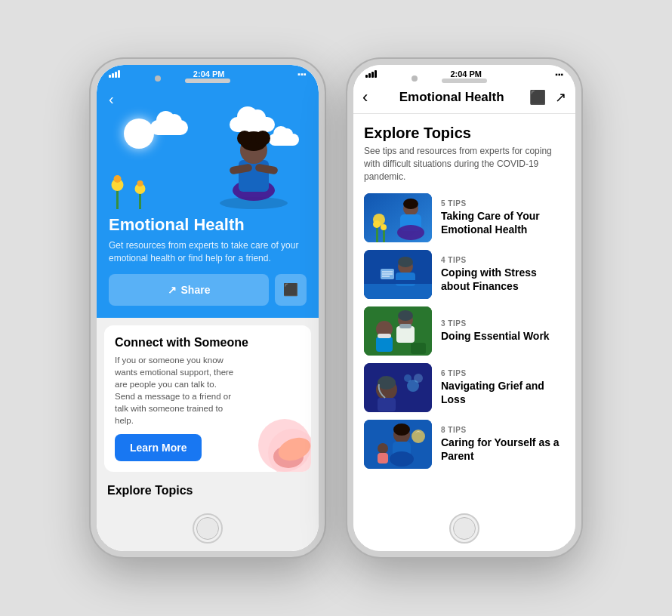 This screenshot has height=616, width=672. Describe the element at coordinates (538, 97) in the screenshot. I see `phone2-bookmark-icon: ⬛` at that location.